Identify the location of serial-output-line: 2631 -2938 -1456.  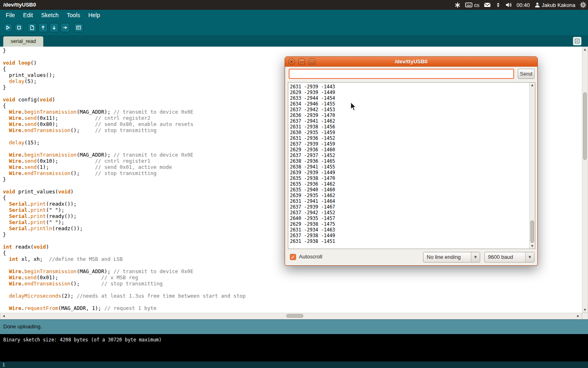
(409, 127).